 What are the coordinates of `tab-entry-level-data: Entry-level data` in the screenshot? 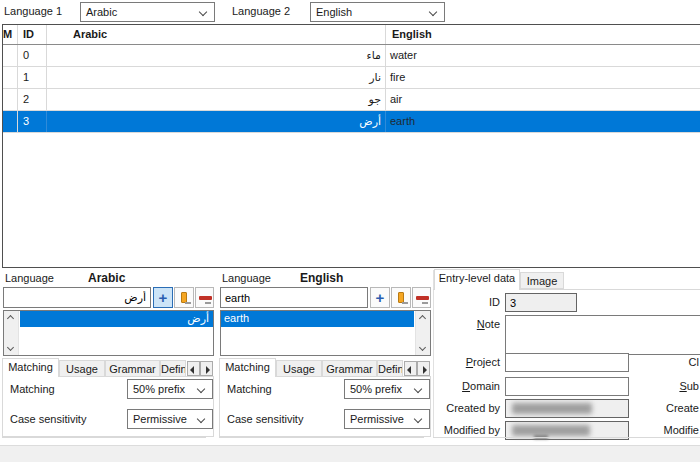 It's located at (477, 280).